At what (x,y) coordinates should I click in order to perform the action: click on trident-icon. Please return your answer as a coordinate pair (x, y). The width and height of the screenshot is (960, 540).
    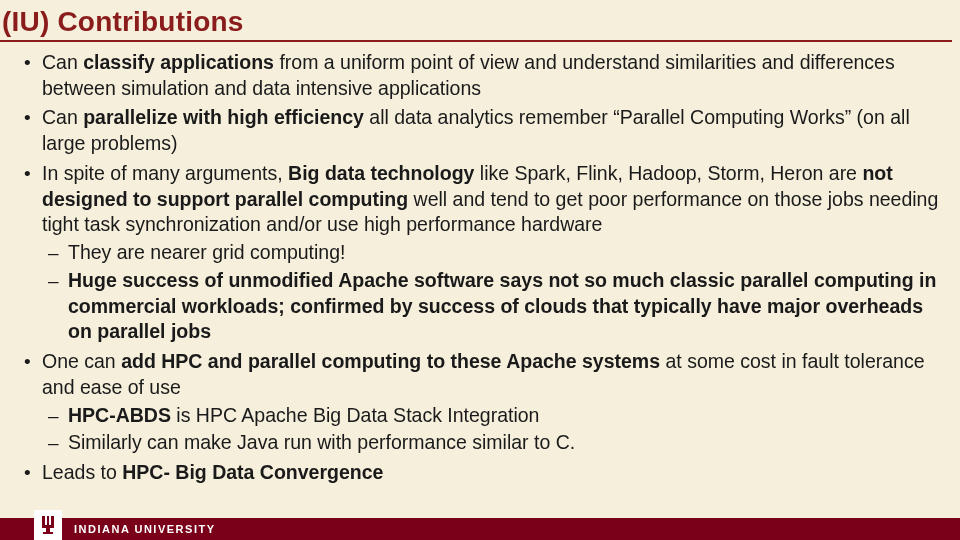
    Looking at the image, I should click on (48, 525).